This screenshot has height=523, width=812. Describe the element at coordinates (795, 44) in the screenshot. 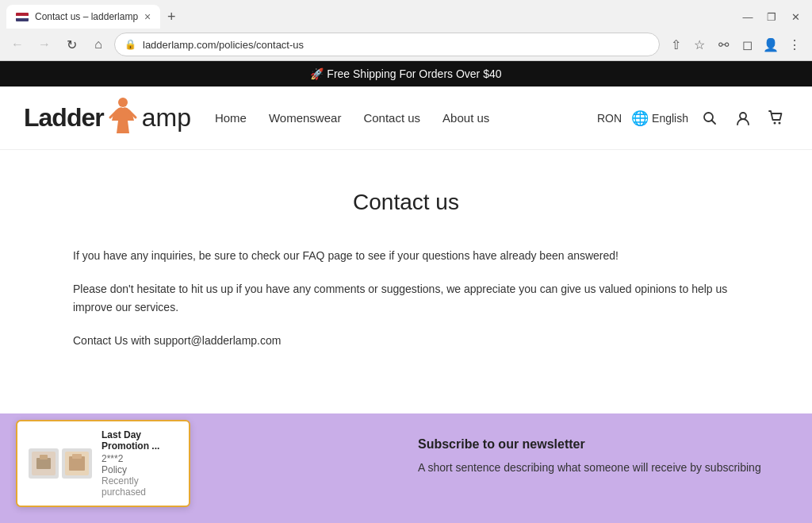

I see `menu-icon: ⋮` at that location.